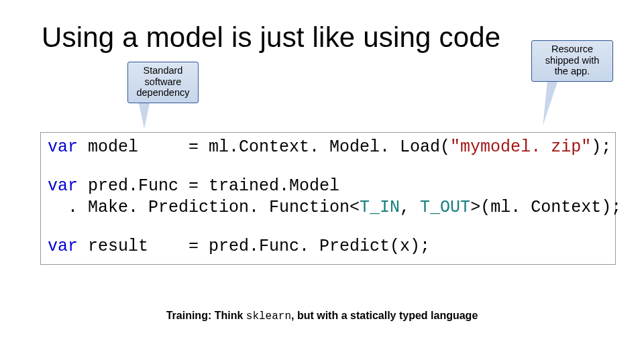 The image size is (644, 362). What do you see at coordinates (410, 208) in the screenshot?
I see `code-text: ,` at bounding box center [410, 208].